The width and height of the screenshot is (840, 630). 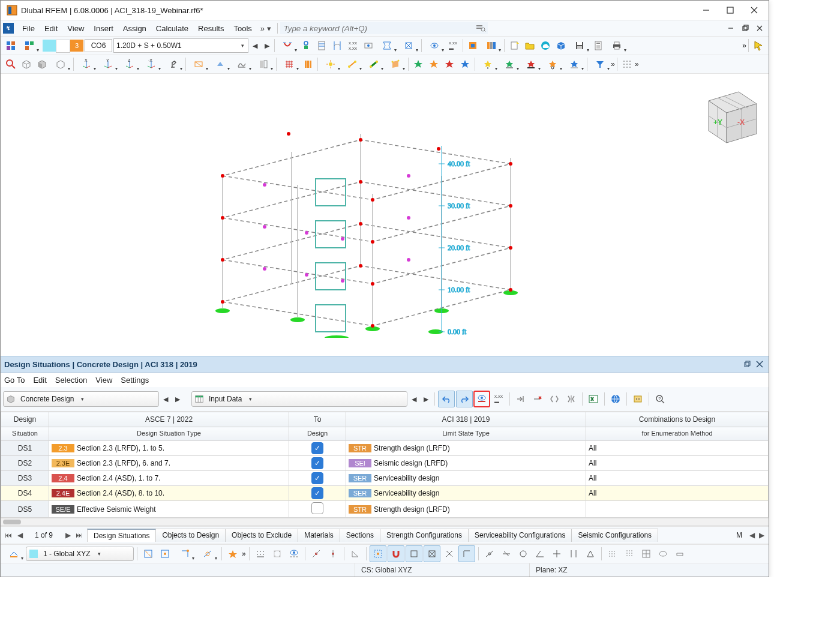 I want to click on col-design-sit: Design, so click(x=25, y=420).